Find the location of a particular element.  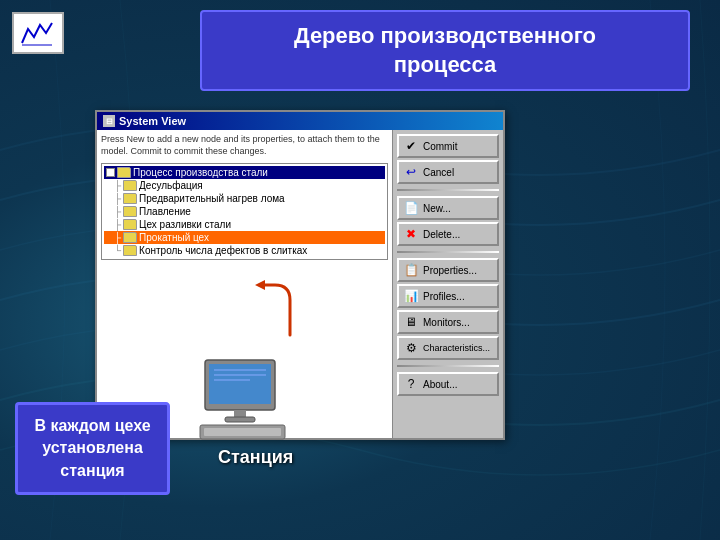

characteristics-label: Characteristics... is located at coordinates (456, 348).